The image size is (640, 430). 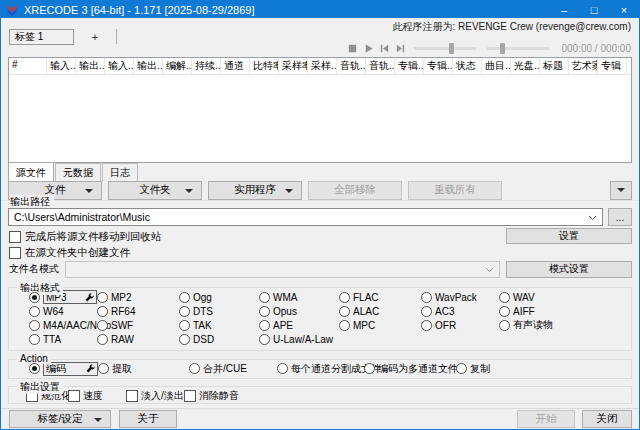 What do you see at coordinates (212, 396) in the screenshot?
I see `output-setting-opt: 消除静音` at bounding box center [212, 396].